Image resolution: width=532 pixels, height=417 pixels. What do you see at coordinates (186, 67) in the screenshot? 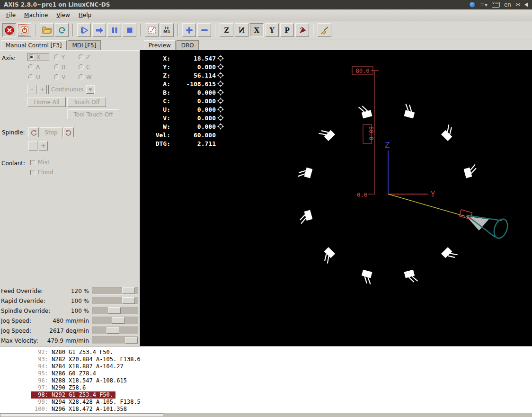
I see `dro-row: Y:0.000` at bounding box center [186, 67].